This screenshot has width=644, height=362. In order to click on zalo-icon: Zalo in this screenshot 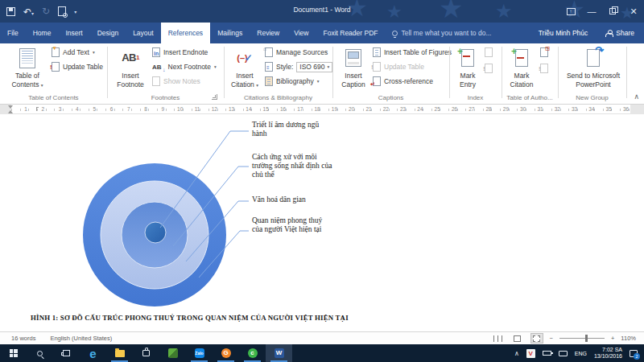, I will do `click(200, 353)`.